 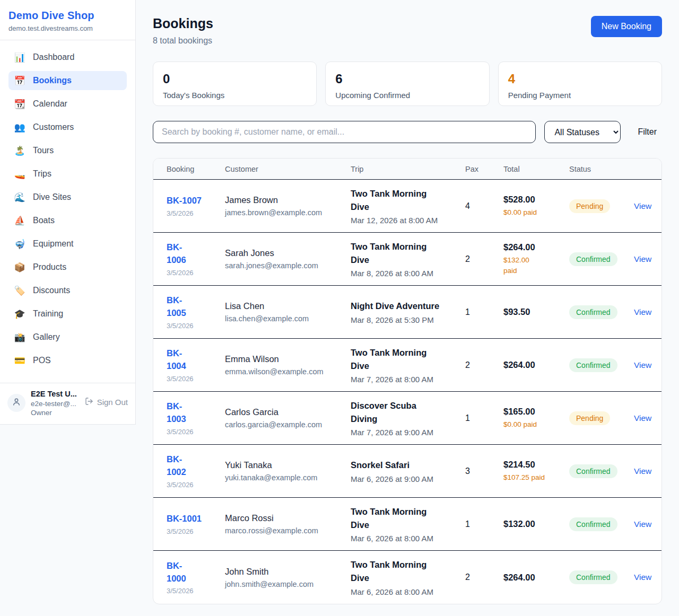 What do you see at coordinates (176, 254) in the screenshot?
I see `booking-id-link: BK- 1006` at bounding box center [176, 254].